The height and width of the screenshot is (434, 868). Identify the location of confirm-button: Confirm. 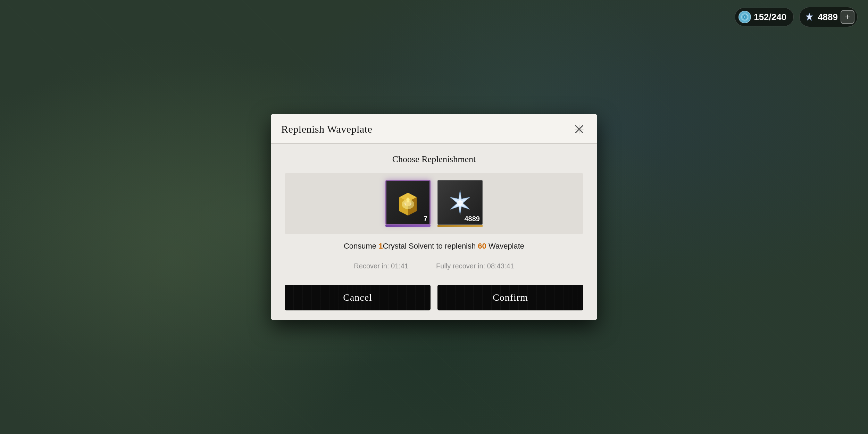
(510, 298).